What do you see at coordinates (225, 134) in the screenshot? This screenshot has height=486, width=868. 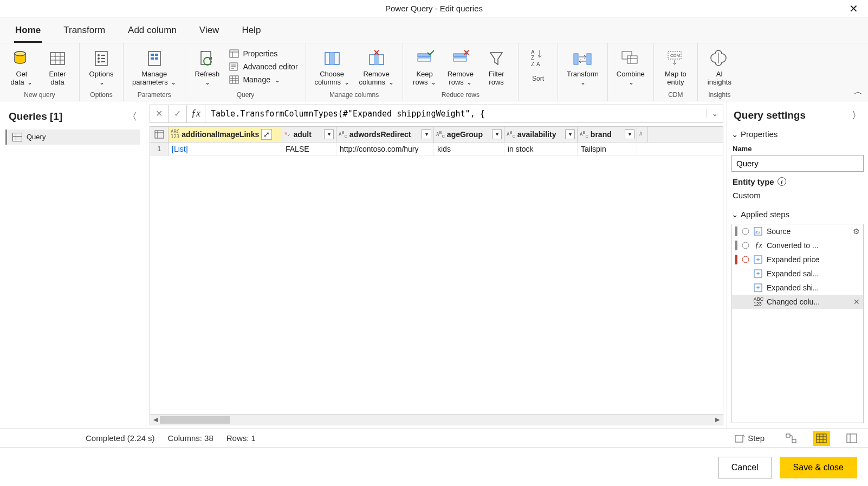 I see `column-header: ABC123additionalImageLinks⤢` at bounding box center [225, 134].